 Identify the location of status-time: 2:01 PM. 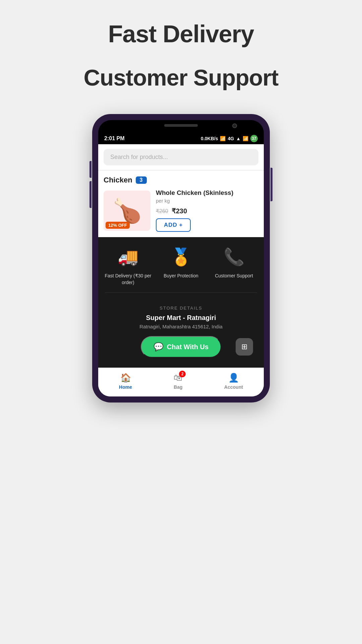
(114, 139).